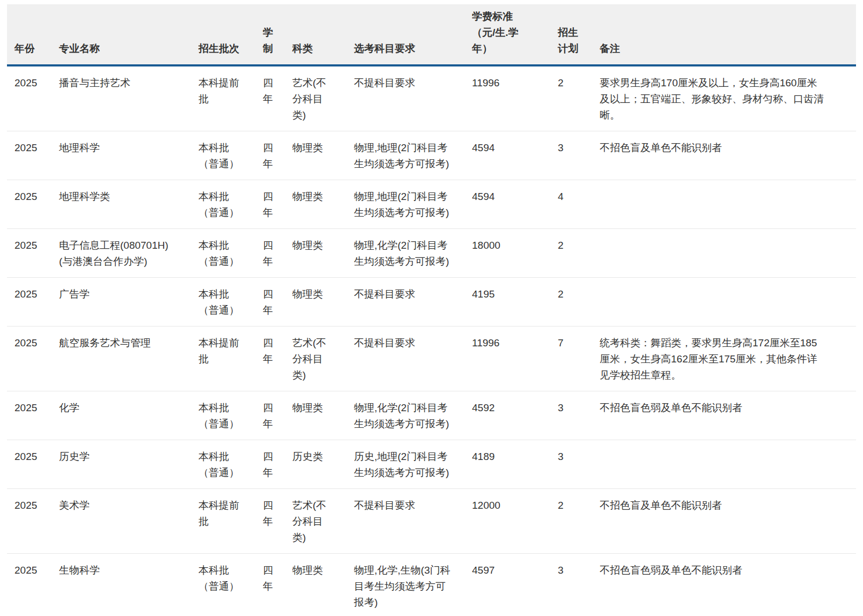  What do you see at coordinates (515, 521) in the screenshot?
I see `cell-tuition: 12000` at bounding box center [515, 521].